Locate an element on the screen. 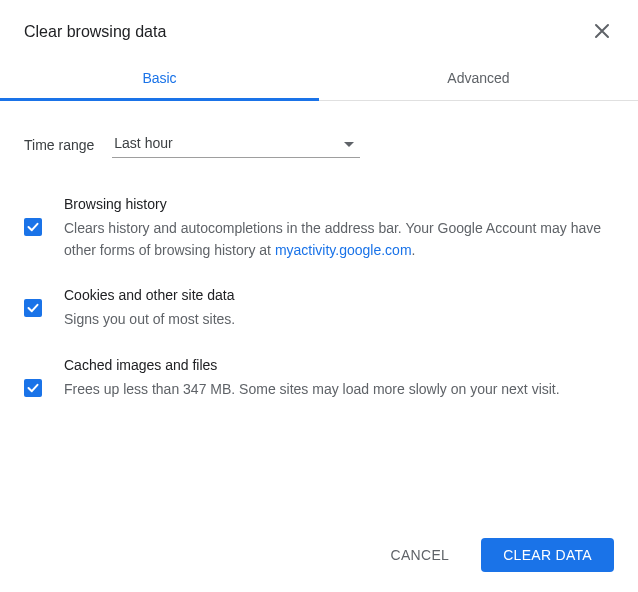 The height and width of the screenshot is (592, 638). dialog-title: Clear browsing data is located at coordinates (95, 32).